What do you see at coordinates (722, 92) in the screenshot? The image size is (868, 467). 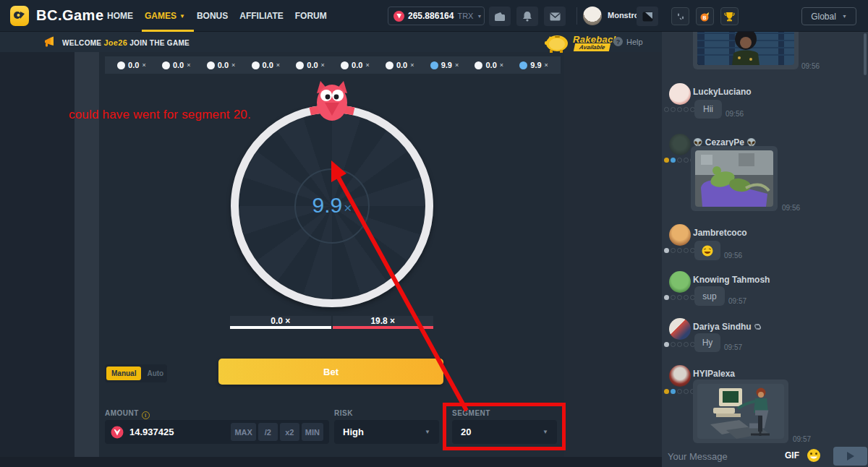 I see `chat-username: LuckyLuciano` at bounding box center [722, 92].